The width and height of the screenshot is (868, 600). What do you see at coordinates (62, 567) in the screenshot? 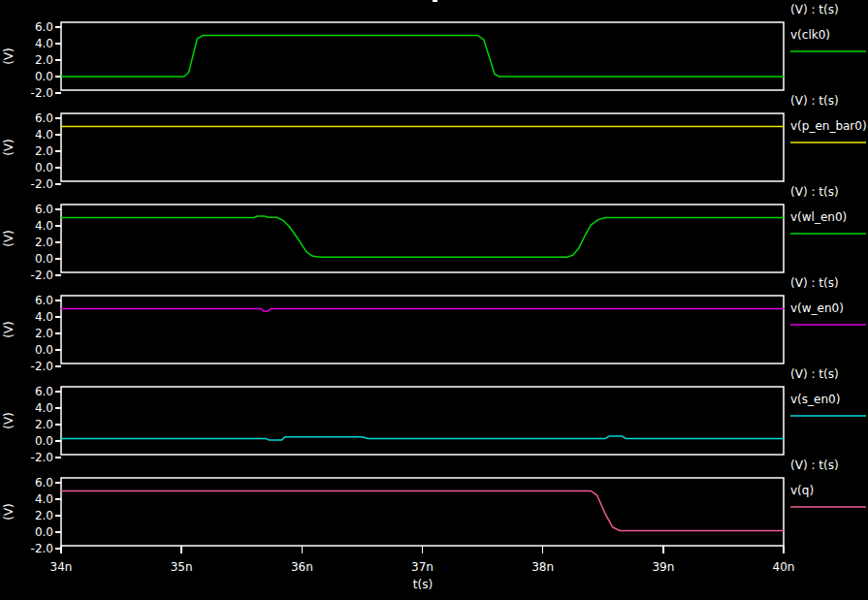
I see `x-tick-label: 34n` at bounding box center [62, 567].